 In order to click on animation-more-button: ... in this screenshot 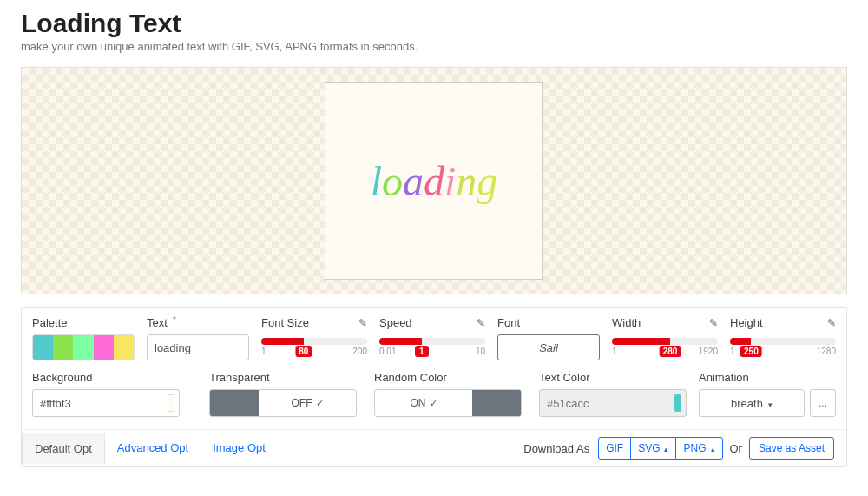, I will do `click(823, 403)`.